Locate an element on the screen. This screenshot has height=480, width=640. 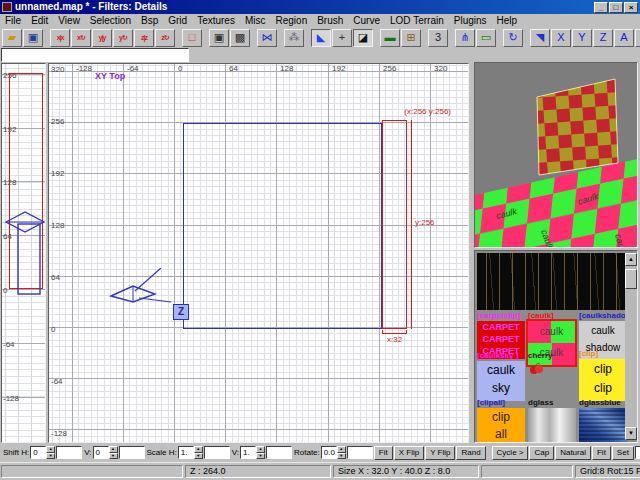
select-touching-button: □ is located at coordinates (192, 38).